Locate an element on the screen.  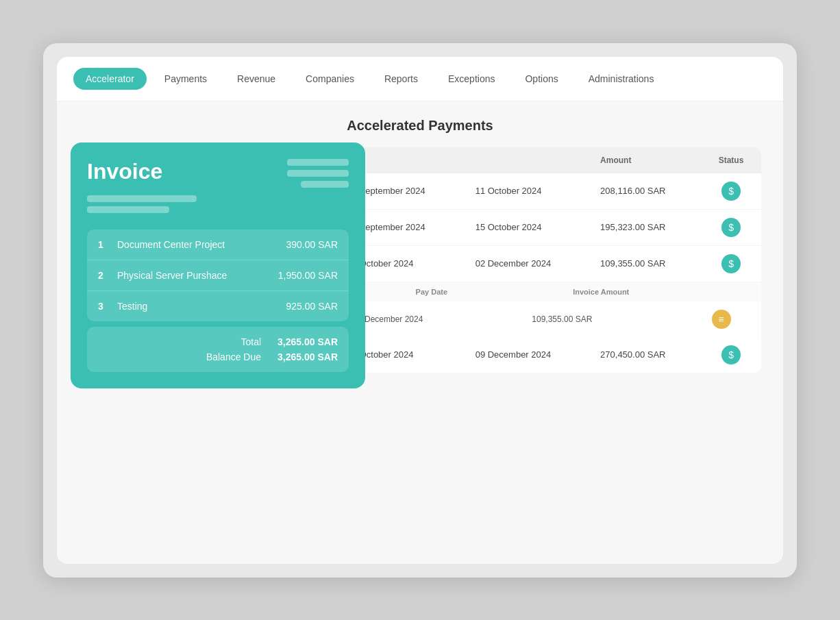
nav-item-companies: Companies is located at coordinates (330, 79).